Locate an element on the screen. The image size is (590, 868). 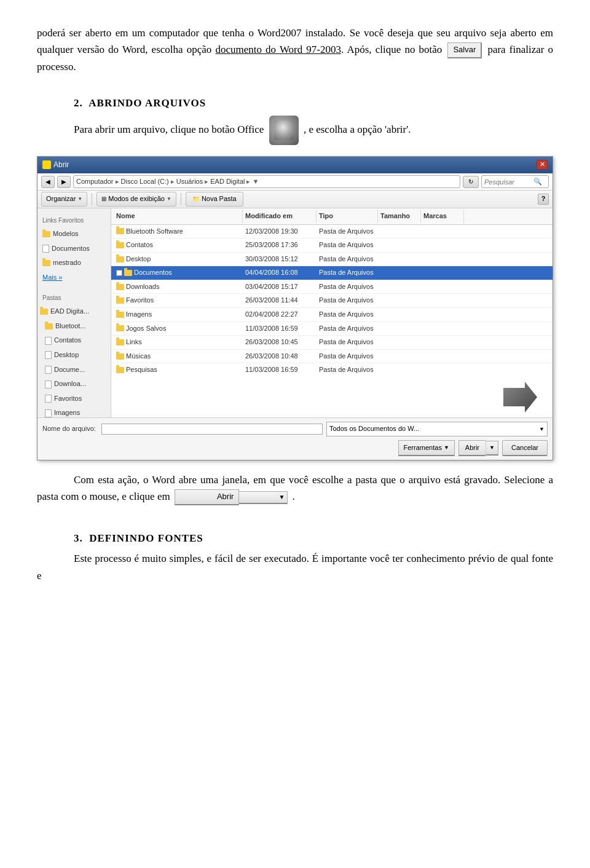
organize-button: Organizar ▼ is located at coordinates (64, 199).